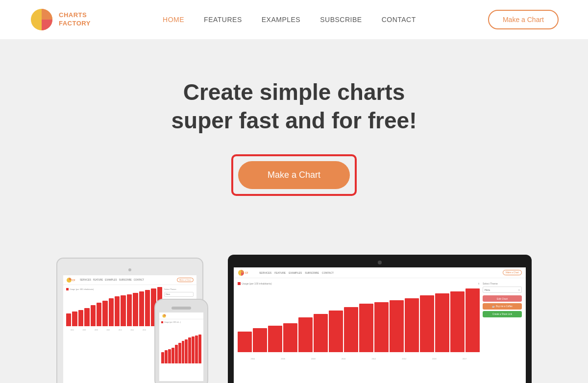  Describe the element at coordinates (114, 311) in the screenshot. I see `tablet-chart-bars: 20042006200820102012201420162017` at that location.